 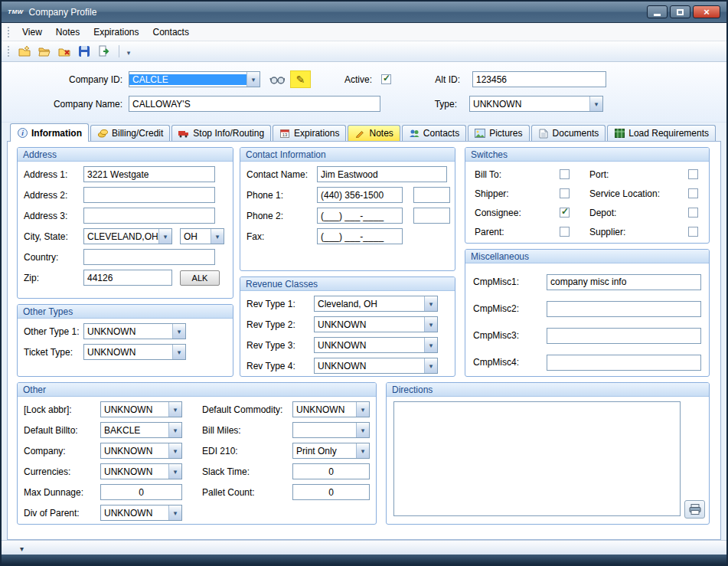 I want to click on port-checkbox, so click(x=694, y=175).